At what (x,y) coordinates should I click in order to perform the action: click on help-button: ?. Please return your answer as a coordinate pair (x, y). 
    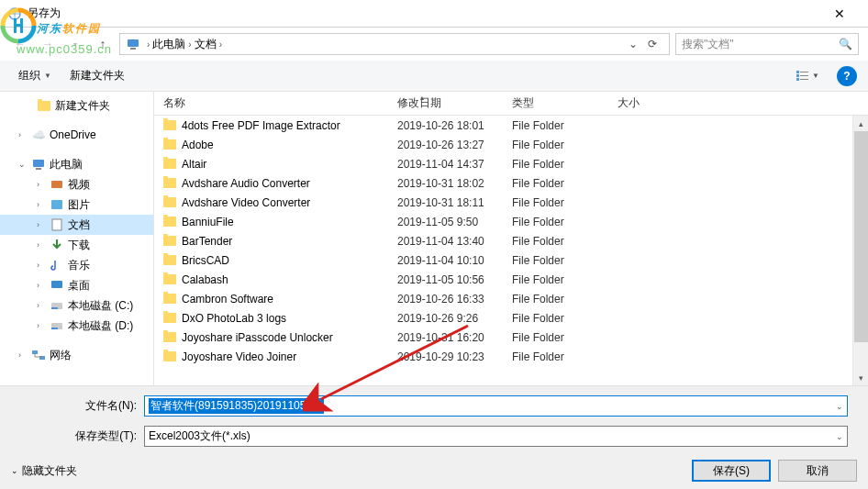
    Looking at the image, I should click on (847, 76).